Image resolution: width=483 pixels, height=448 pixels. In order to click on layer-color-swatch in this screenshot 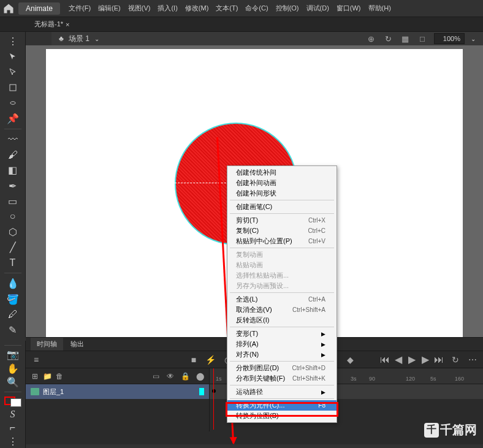, I will do `click(202, 392)`.